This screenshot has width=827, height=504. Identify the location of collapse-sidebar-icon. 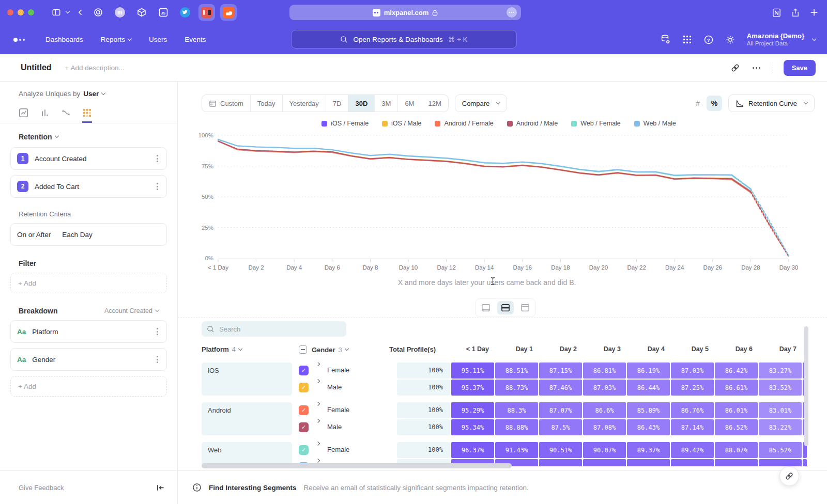
(160, 487).